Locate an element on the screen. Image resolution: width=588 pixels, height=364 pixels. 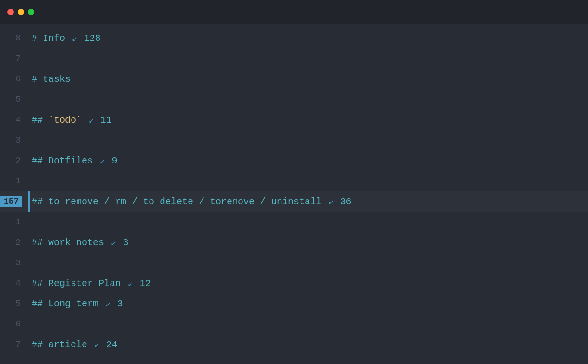
line-content: ## work notes ↙ 3 is located at coordinates (308, 242).